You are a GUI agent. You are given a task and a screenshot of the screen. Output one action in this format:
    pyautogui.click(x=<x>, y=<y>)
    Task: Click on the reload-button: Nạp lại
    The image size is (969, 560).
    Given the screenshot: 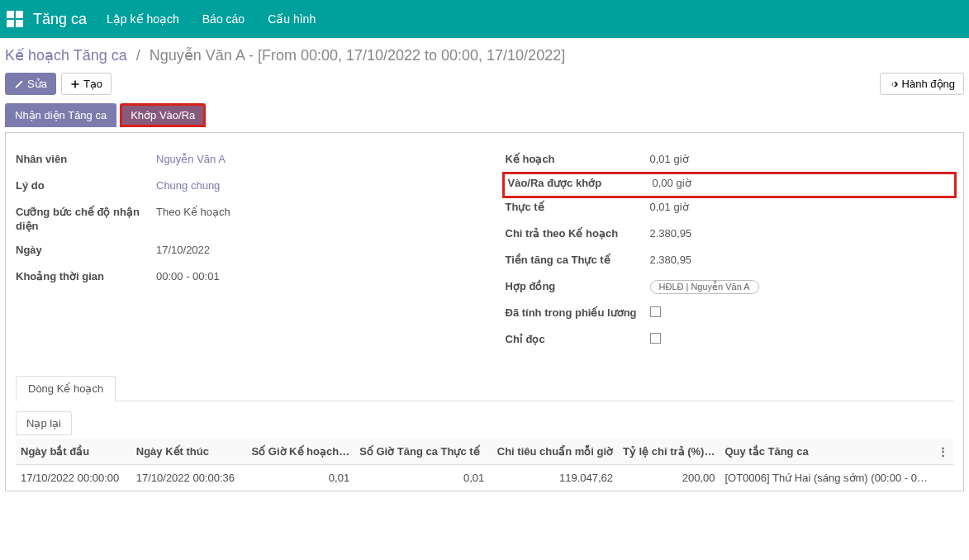 What is the action you would take?
    pyautogui.click(x=44, y=423)
    